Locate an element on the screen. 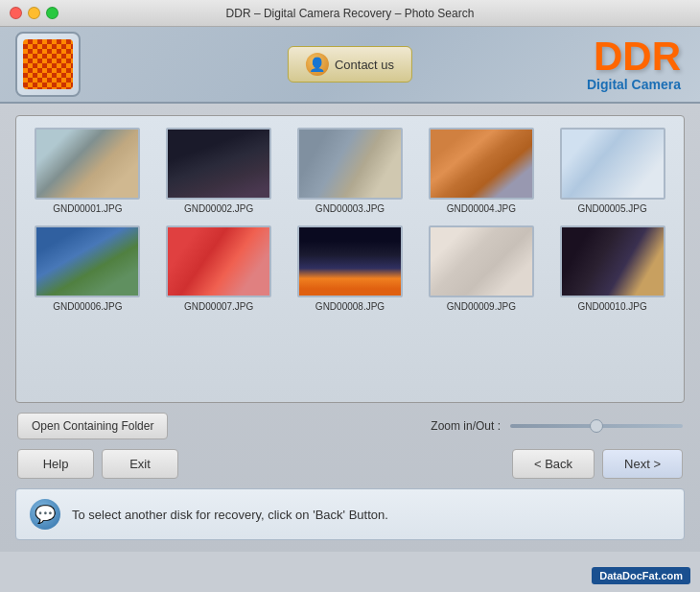 The width and height of the screenshot is (700, 592). photo-filename: GND00009.JPG is located at coordinates (481, 307).